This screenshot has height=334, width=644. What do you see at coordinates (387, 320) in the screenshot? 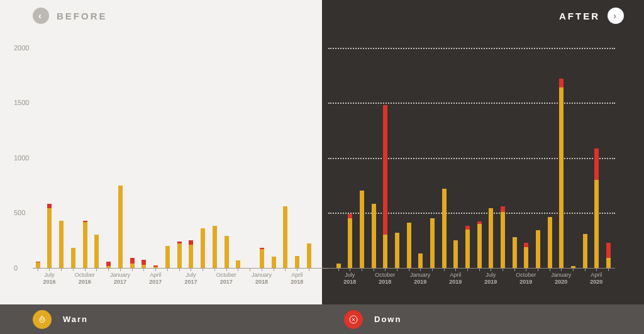
I see `legend-down-label: Down` at bounding box center [387, 320].